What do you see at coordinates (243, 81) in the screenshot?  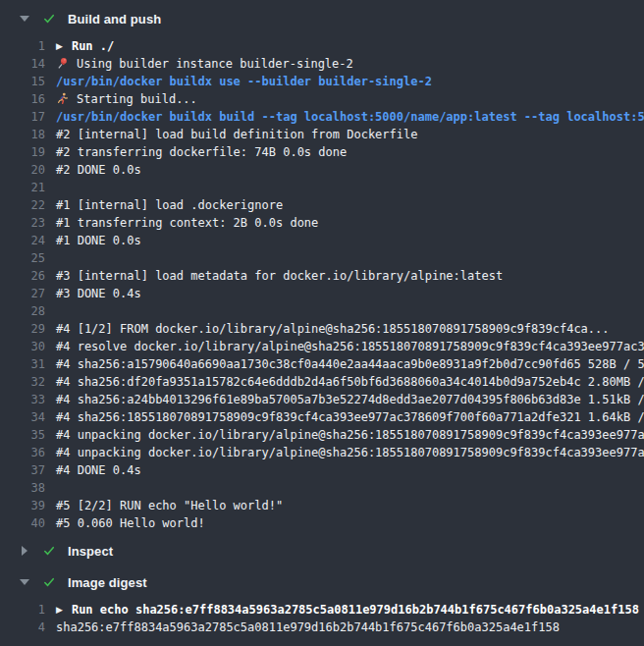 I see `line-text: /usr/bin/docker buildx use --builder bui…` at bounding box center [243, 81].